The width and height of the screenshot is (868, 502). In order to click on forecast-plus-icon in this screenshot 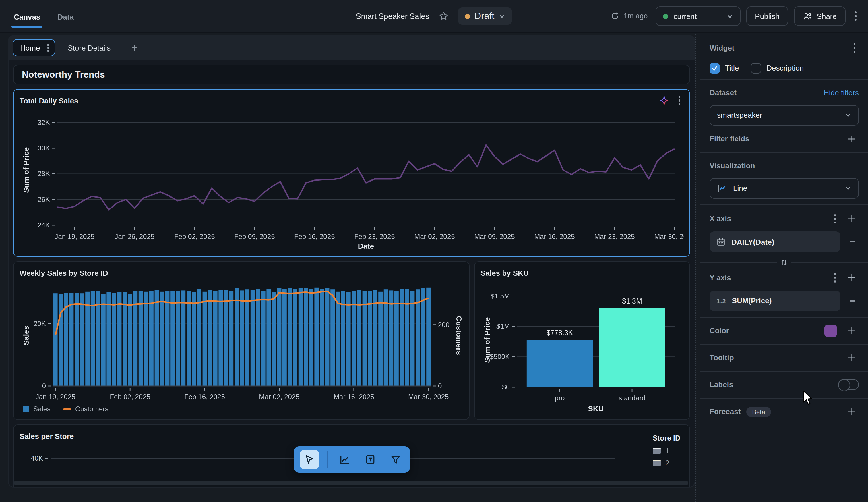, I will do `click(852, 411)`.